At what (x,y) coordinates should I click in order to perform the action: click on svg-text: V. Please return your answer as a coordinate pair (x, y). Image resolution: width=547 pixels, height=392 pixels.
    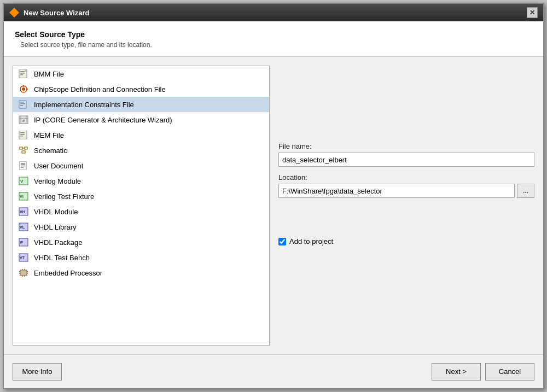
    Looking at the image, I should click on (22, 182).